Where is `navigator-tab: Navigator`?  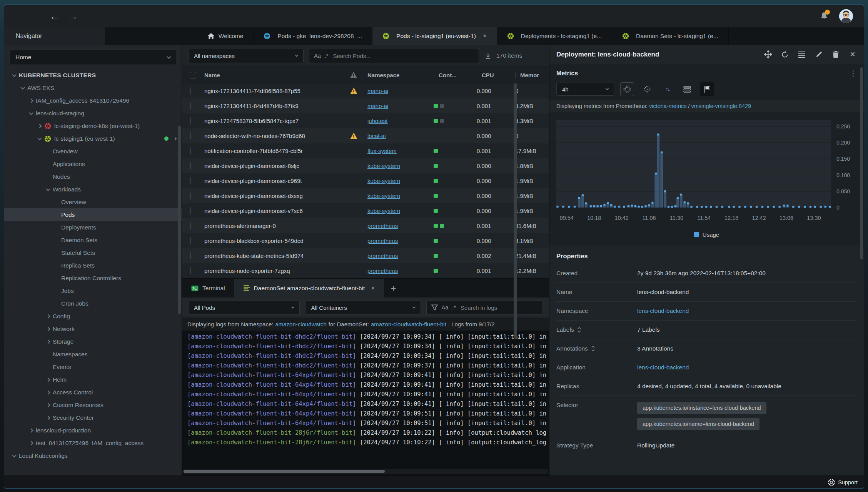
navigator-tab: Navigator is located at coordinates (55, 36).